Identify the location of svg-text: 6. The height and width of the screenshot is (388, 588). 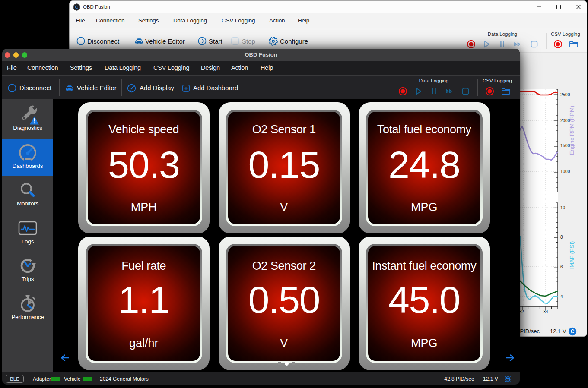
(562, 267).